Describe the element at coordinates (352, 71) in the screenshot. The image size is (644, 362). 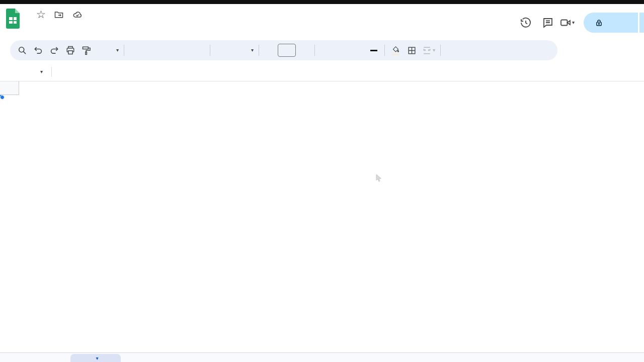
I see `formula-input` at that location.